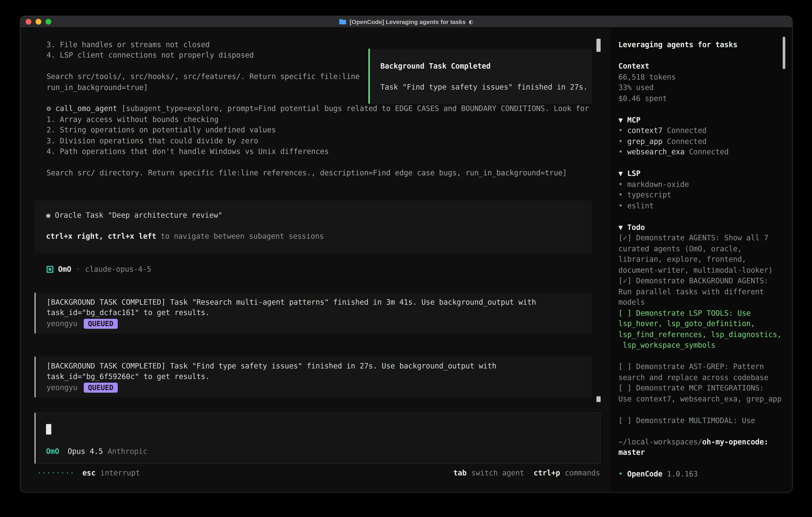  What do you see at coordinates (634, 119) in the screenshot?
I see `mcp-heading: MCP` at bounding box center [634, 119].